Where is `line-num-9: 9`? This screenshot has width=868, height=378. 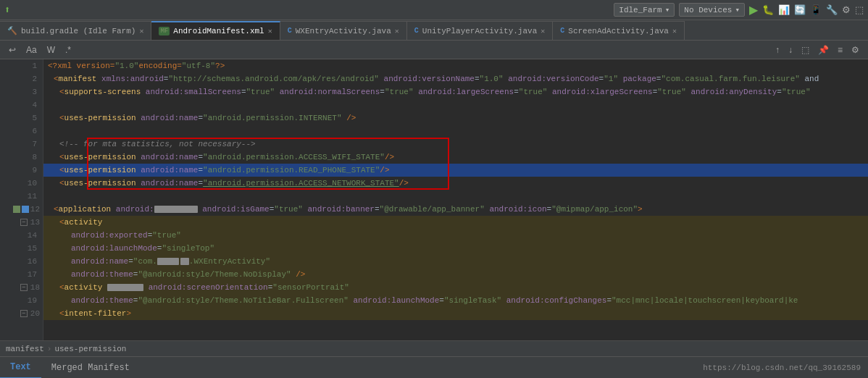
line-num-9: 9 is located at coordinates (22, 170).